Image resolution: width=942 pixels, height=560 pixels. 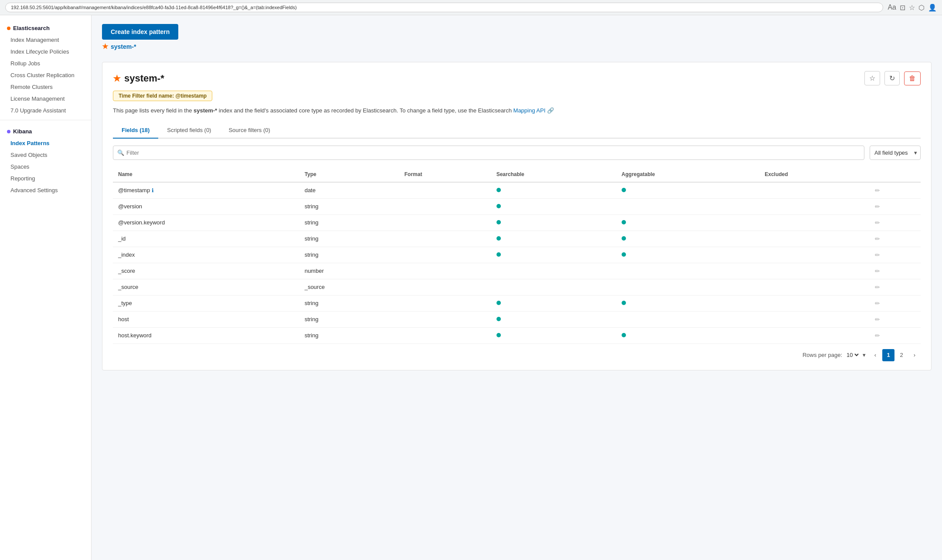 I want to click on table-row: hoststring✏, so click(x=517, y=319).